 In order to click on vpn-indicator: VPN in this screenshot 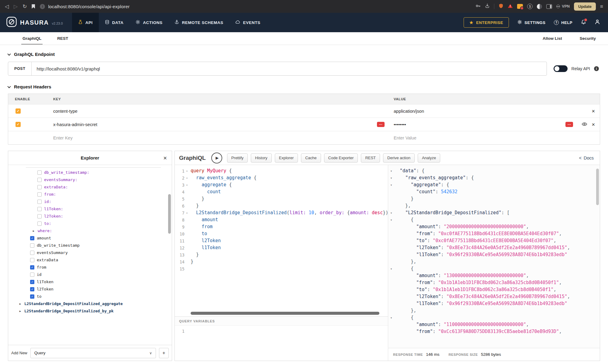, I will do `click(563, 6)`.